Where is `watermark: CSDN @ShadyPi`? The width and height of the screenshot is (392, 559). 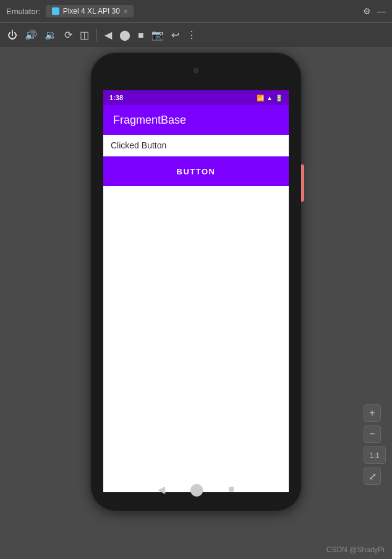 watermark: CSDN @ShadyPi is located at coordinates (356, 550).